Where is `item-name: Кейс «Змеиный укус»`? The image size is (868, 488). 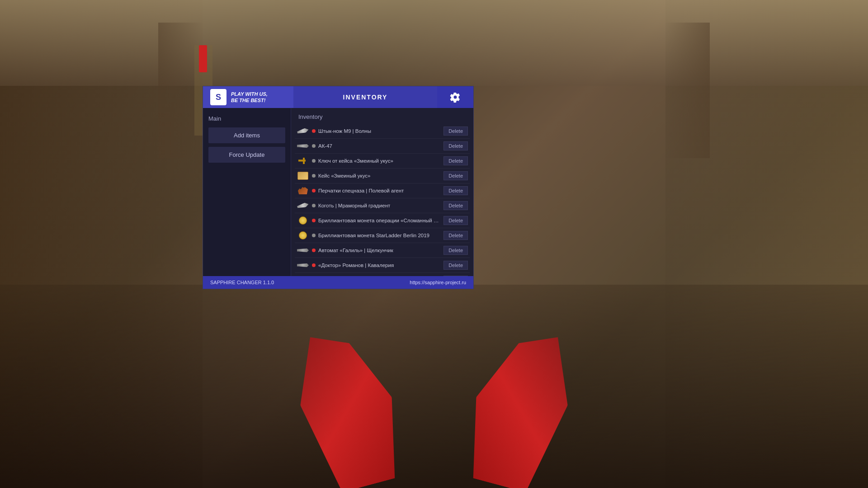
item-name: Кейс «Змеиный укус» is located at coordinates (380, 176).